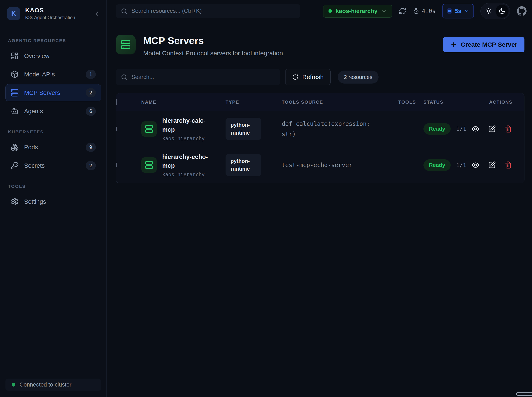 This screenshot has height=397, width=532. What do you see at coordinates (15, 202) in the screenshot?
I see `gear-icon` at bounding box center [15, 202].